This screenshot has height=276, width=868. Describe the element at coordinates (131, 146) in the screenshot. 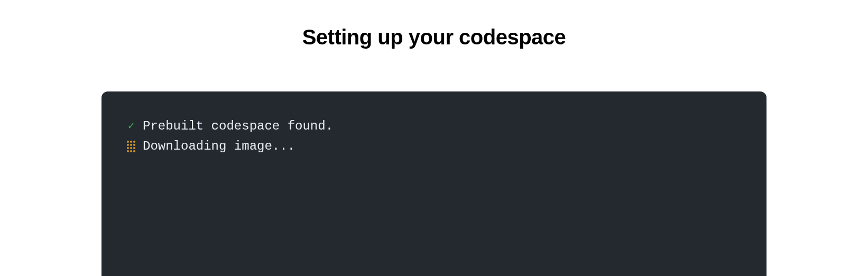

I see `loading-spinner-icon` at that location.